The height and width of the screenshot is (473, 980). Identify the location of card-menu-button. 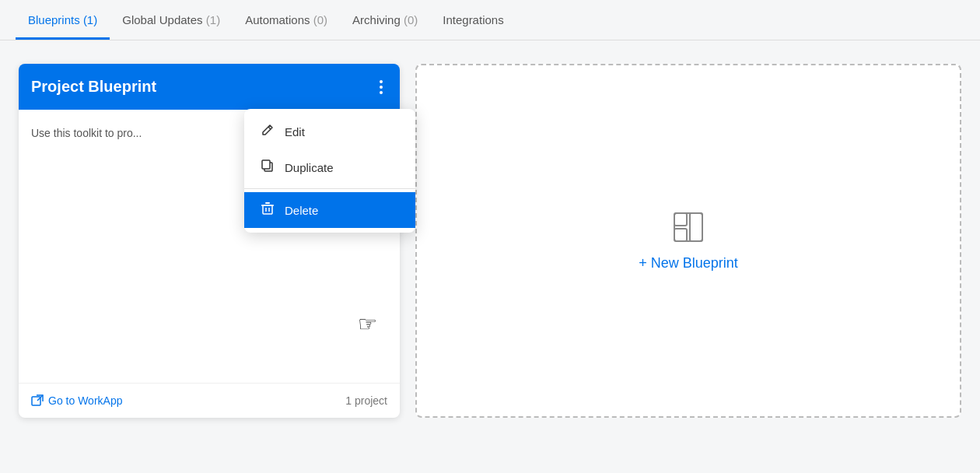
(381, 87).